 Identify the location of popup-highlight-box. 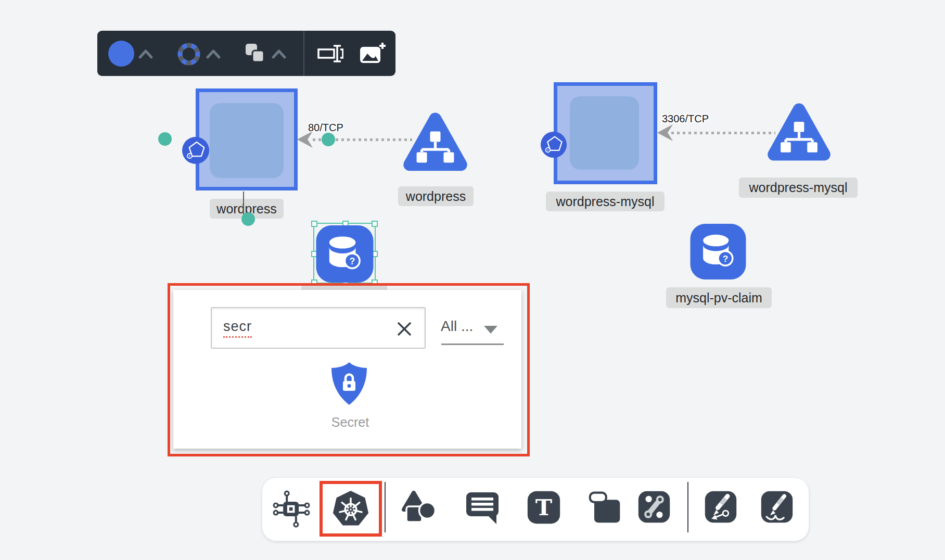
(349, 370).